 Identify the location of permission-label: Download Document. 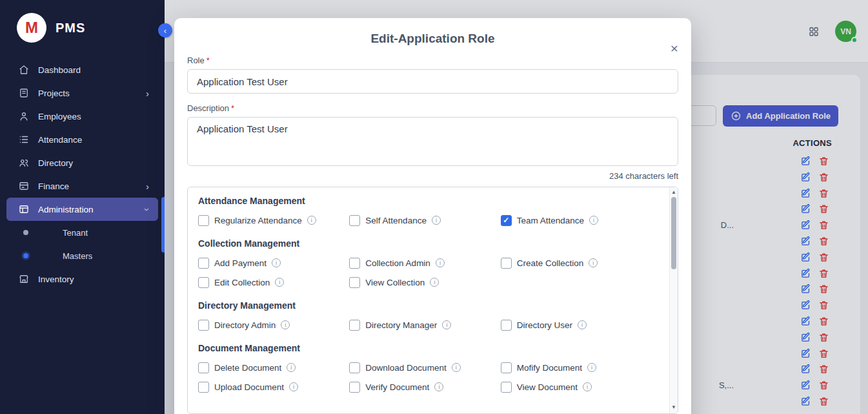
(405, 368).